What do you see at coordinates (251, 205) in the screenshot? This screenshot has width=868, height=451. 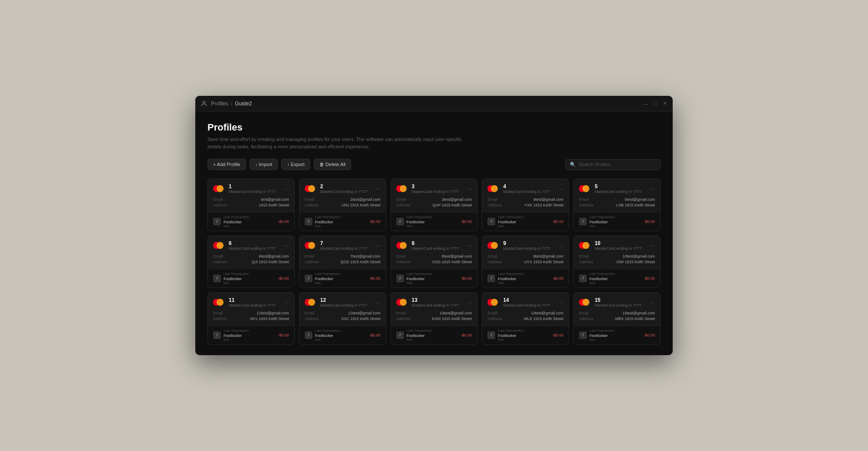 I see `profile-card: 1 MasterCard ending in 7777 ··· Email te…` at bounding box center [251, 205].